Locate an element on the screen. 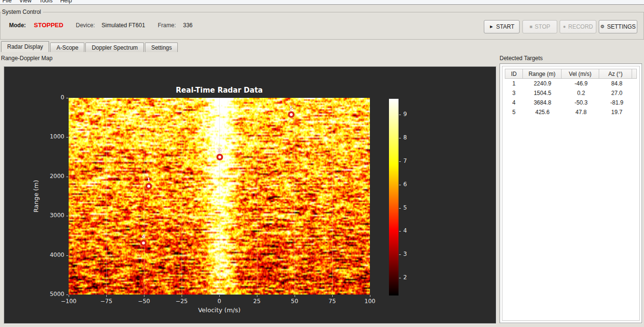 Image resolution: width=644 pixels, height=327 pixels. table-row-target-3: 31504.50.227.0 is located at coordinates (571, 93).